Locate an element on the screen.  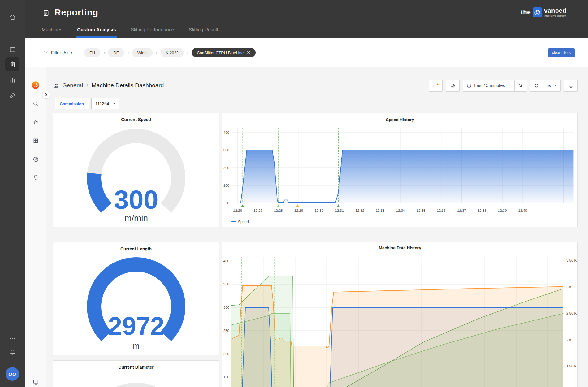
analytics-icon is located at coordinates (12, 80).